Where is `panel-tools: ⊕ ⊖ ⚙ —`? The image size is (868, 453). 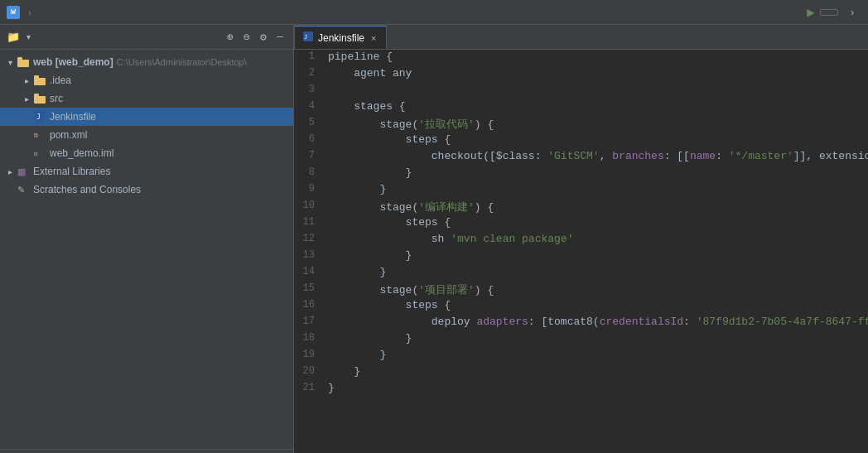
panel-tools: ⊕ ⊖ ⚙ — is located at coordinates (255, 37).